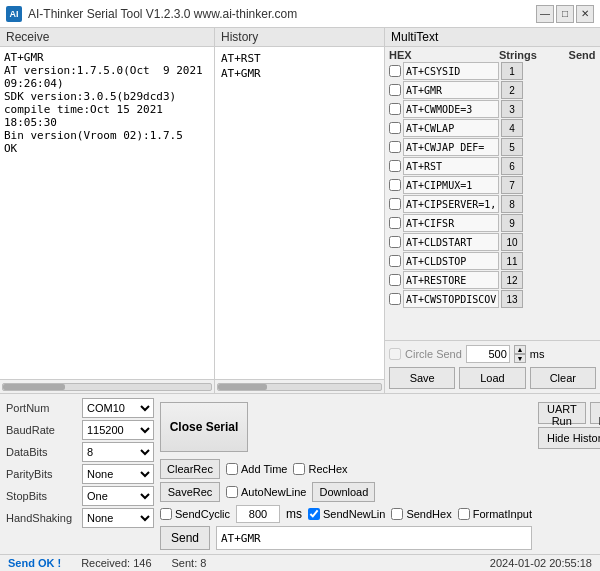 The width and height of the screenshot is (600, 571). I want to click on mt-row-send-btn-2: 3, so click(512, 109).